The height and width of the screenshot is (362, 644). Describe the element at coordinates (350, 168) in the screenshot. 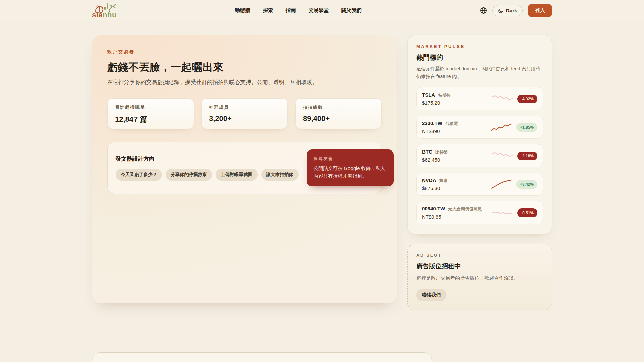

I see `seo-friendly-callout: 搜尋友善 公開貼文可被 Google 收錄，私人內容只有授權才看得到。` at that location.